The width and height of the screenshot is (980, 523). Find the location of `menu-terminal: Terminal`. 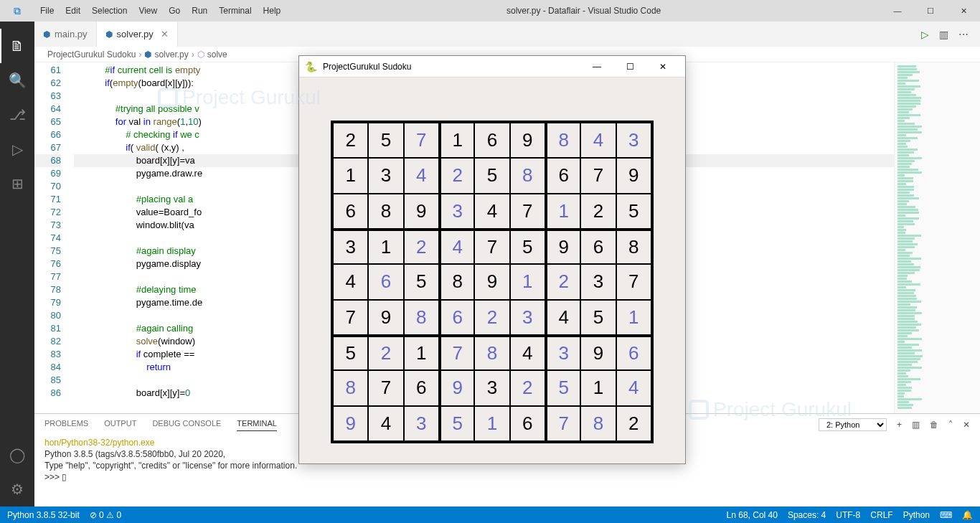

menu-terminal: Terminal is located at coordinates (235, 11).